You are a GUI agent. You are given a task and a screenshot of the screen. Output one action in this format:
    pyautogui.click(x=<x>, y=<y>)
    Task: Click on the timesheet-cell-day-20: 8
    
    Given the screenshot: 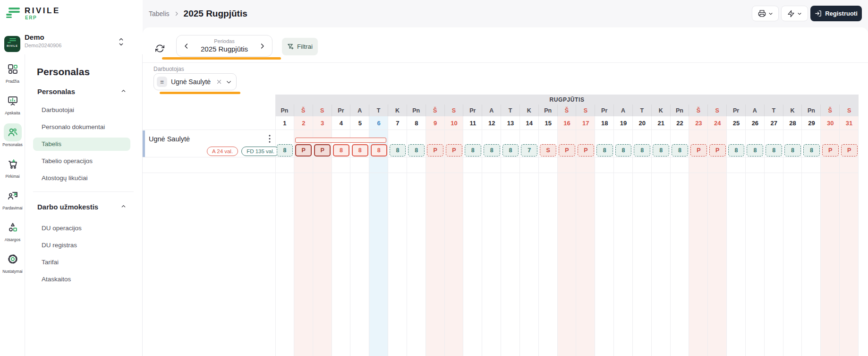 What is the action you would take?
    pyautogui.click(x=642, y=150)
    